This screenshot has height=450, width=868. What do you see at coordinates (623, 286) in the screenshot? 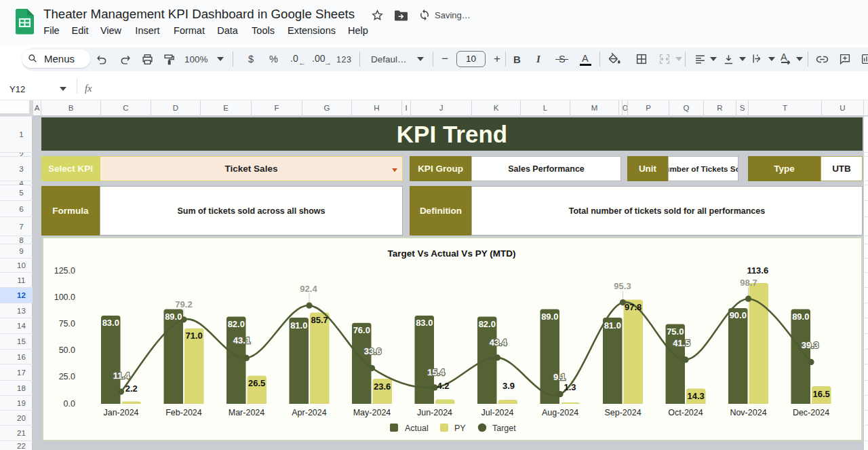
I see `svg-text: 95.3` at bounding box center [623, 286].